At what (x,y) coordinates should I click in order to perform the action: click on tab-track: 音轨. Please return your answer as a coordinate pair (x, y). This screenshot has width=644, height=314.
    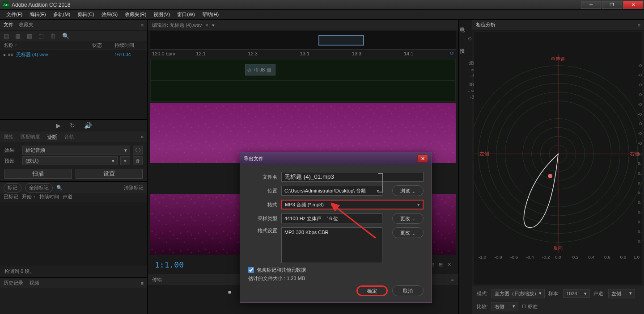
    Looking at the image, I should click on (69, 137).